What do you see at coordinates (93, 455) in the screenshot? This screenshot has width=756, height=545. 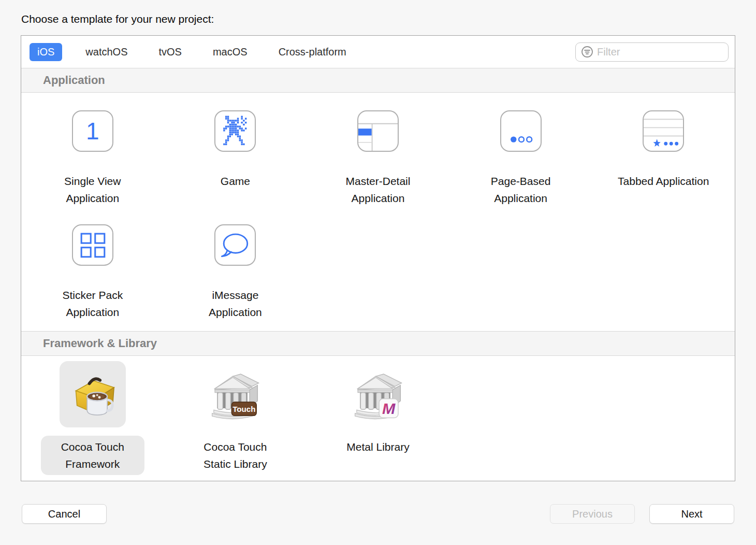 I see `template-label: Cocoa Touch Framework` at bounding box center [93, 455].